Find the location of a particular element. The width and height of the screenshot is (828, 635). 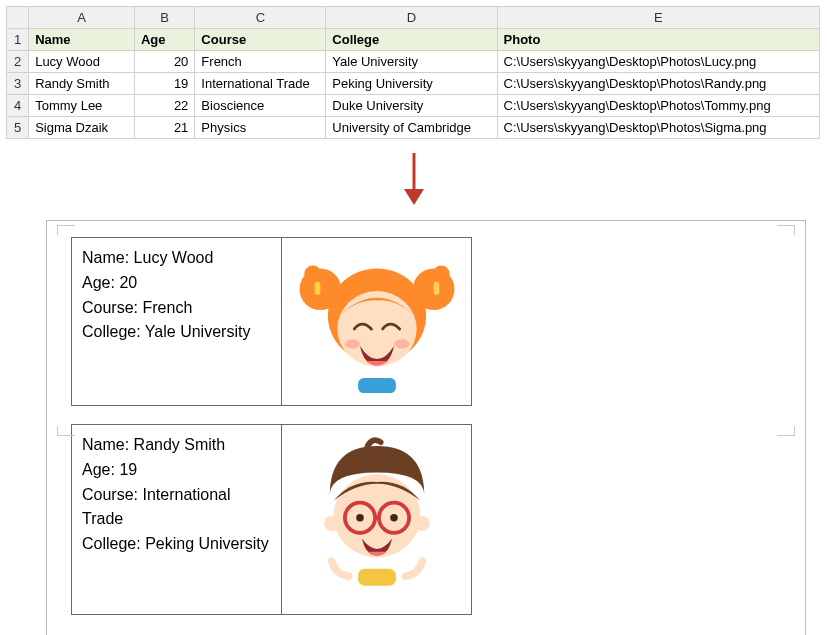

girl-avatar-icon is located at coordinates (377, 318).